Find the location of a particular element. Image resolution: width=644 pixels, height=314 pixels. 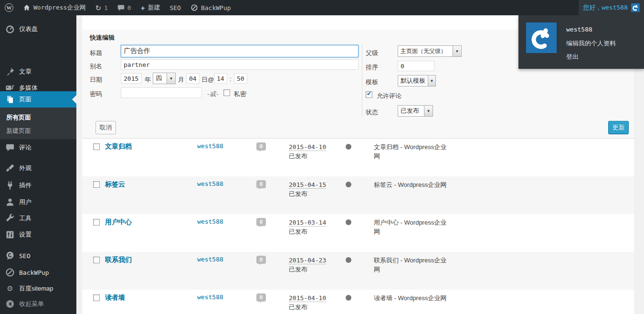

plugin-icon is located at coordinates (10, 185).